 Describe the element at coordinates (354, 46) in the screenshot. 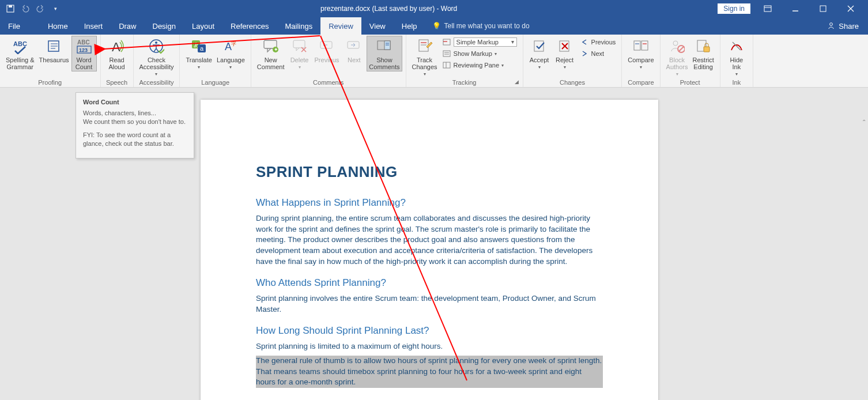

I see `next-comment-icon` at that location.